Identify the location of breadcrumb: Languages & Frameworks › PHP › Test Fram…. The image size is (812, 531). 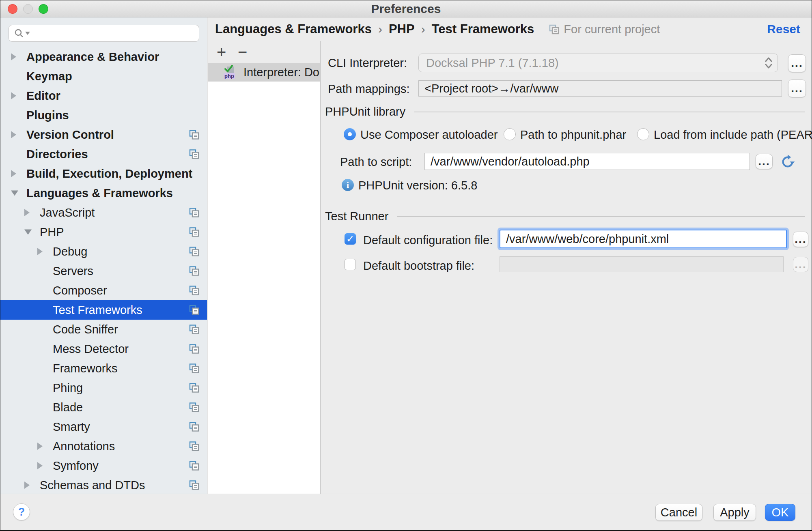
(510, 29).